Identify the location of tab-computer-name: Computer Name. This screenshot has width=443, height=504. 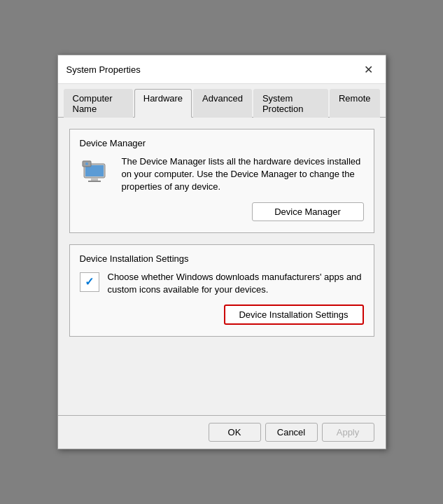
(98, 104).